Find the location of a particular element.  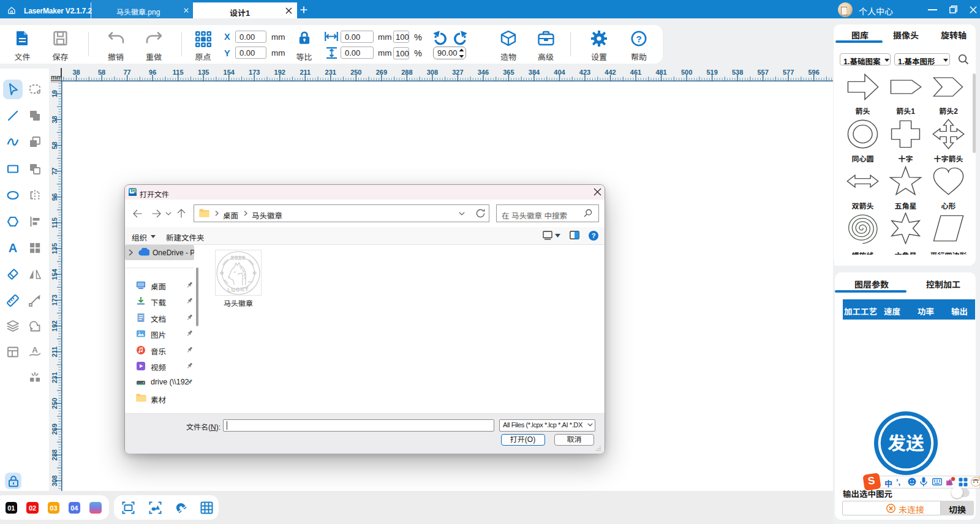

svg-text: 519 is located at coordinates (712, 72).